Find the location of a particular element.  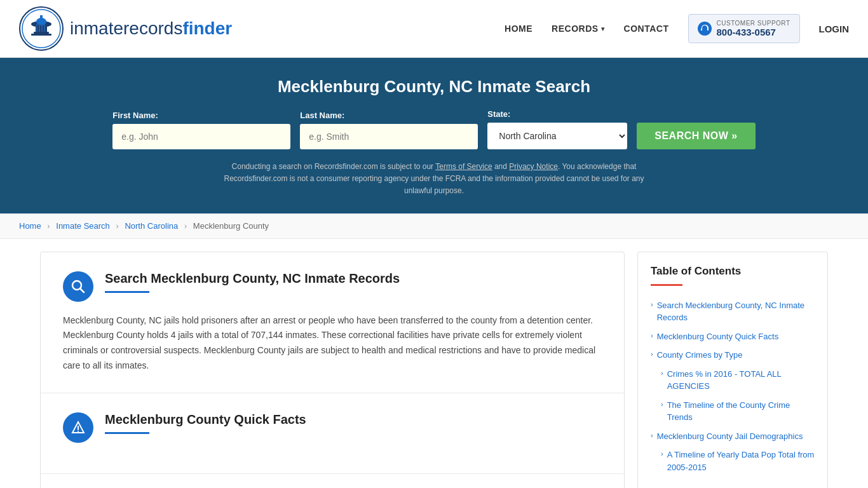

breadcrumb-sep-3: › is located at coordinates (186, 226).